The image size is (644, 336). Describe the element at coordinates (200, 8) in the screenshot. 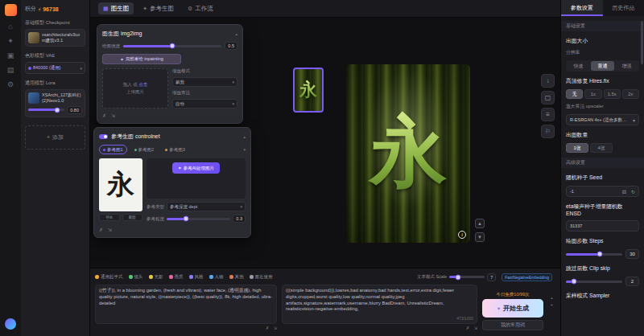

I see `tab-workflow: ⚙ 工作流` at that location.